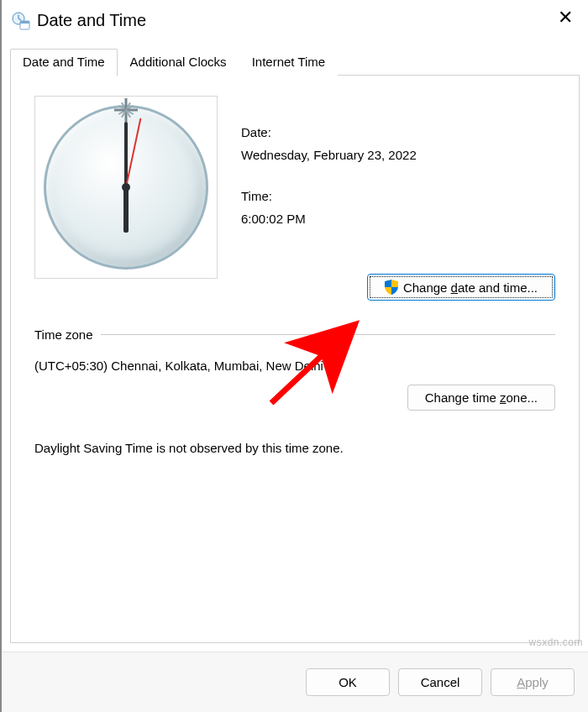  I want to click on change-date-time-button: Change date and time..., so click(461, 287).